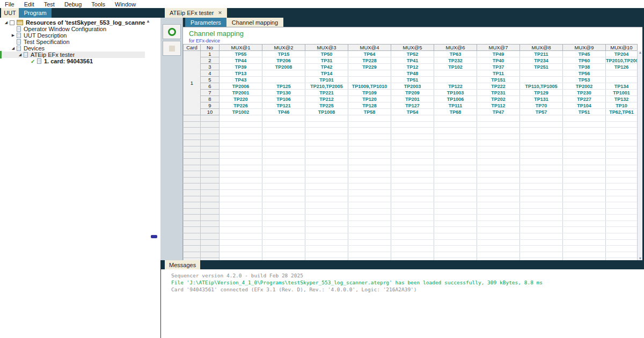 Image resolution: width=644 pixels, height=338 pixels. I want to click on mux-cell: TP2003, so click(413, 86).